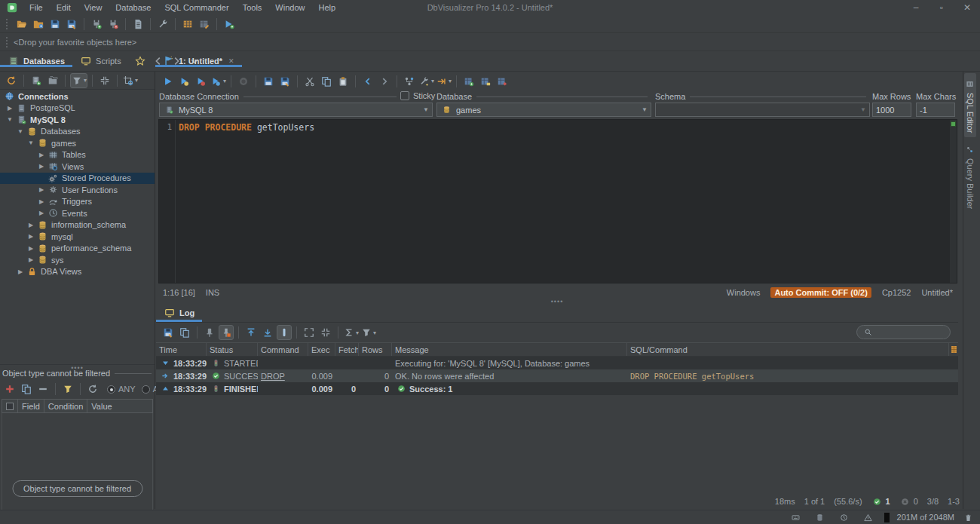  What do you see at coordinates (343, 81) in the screenshot?
I see `sql-paste-button` at bounding box center [343, 81].